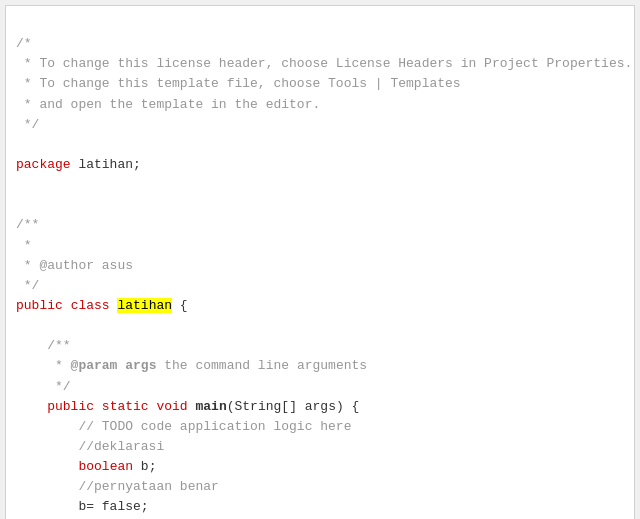 The image size is (640, 519). Describe the element at coordinates (28, 286) in the screenshot. I see `javadoc-end: */` at that location.